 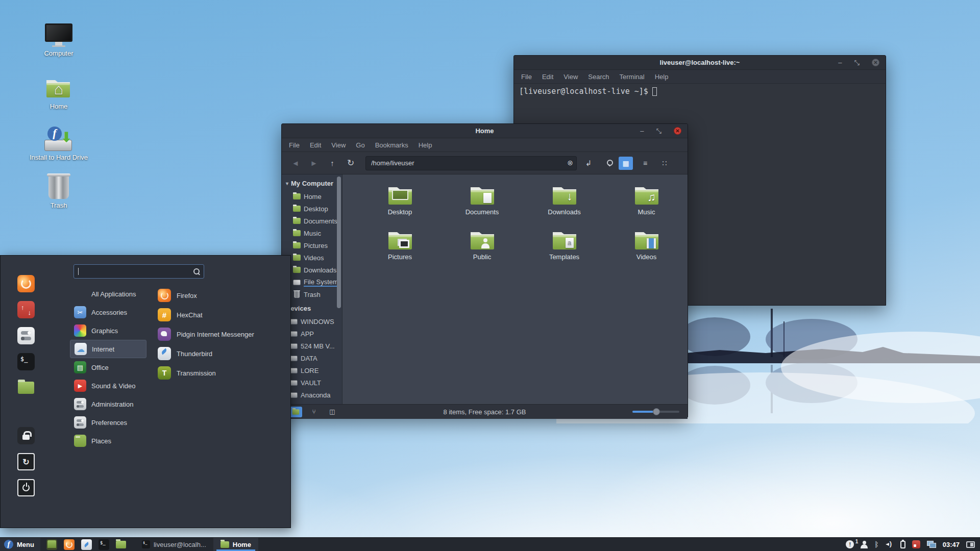 I want to click on sidebar-device-app: APP, so click(x=314, y=334).